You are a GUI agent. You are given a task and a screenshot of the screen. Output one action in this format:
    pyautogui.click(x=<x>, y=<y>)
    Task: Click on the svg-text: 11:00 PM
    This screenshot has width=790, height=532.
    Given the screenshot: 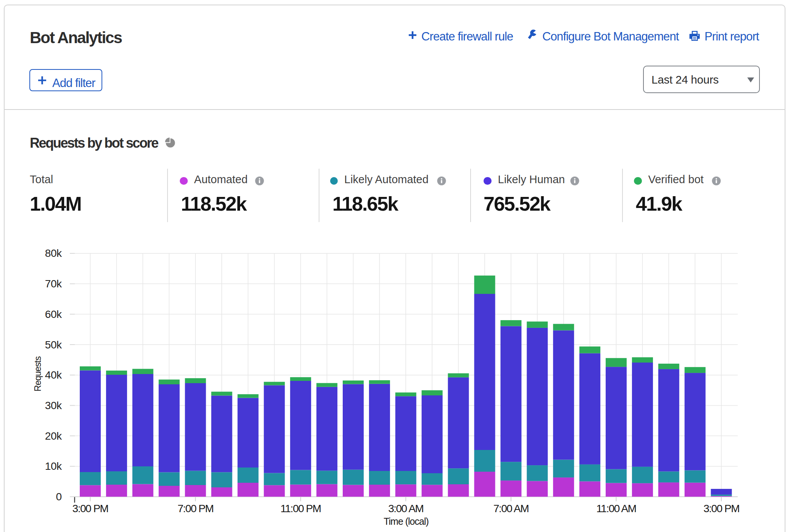 What is the action you would take?
    pyautogui.click(x=301, y=508)
    